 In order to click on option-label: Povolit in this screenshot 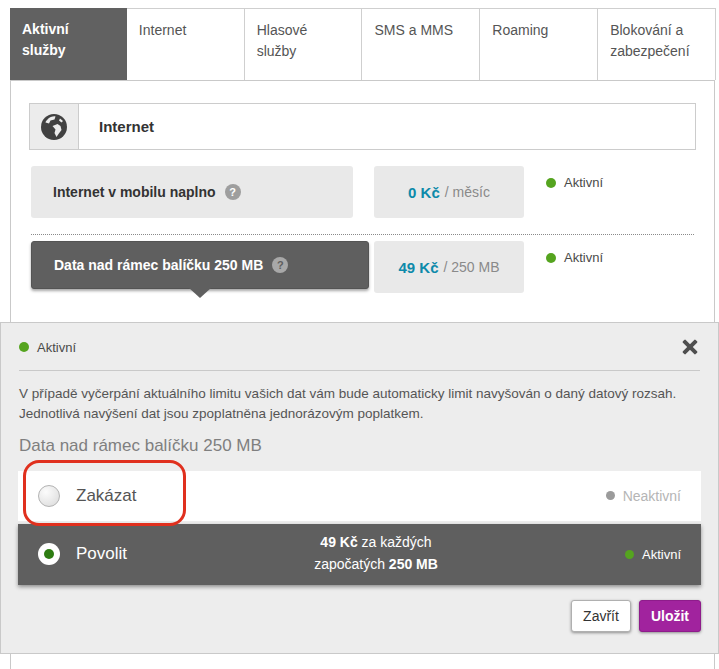, I will do `click(102, 554)`.